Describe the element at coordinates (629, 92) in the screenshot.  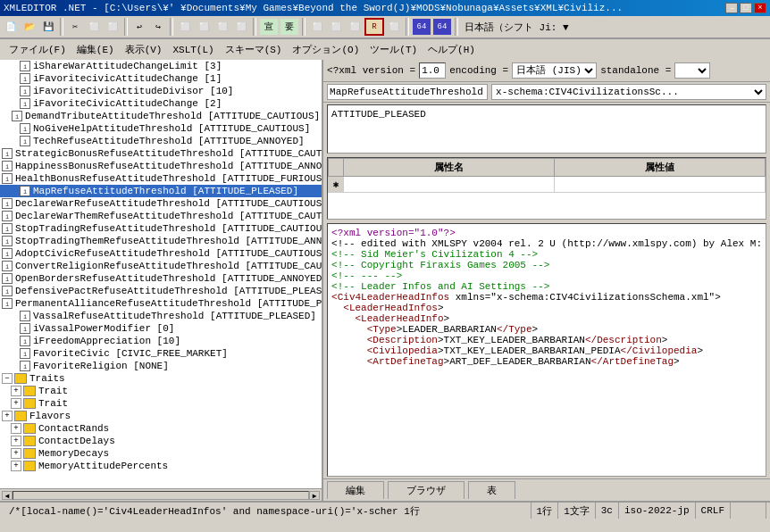
I see `schema-select: x-schema:CIV4CivilizationsSc...` at that location.